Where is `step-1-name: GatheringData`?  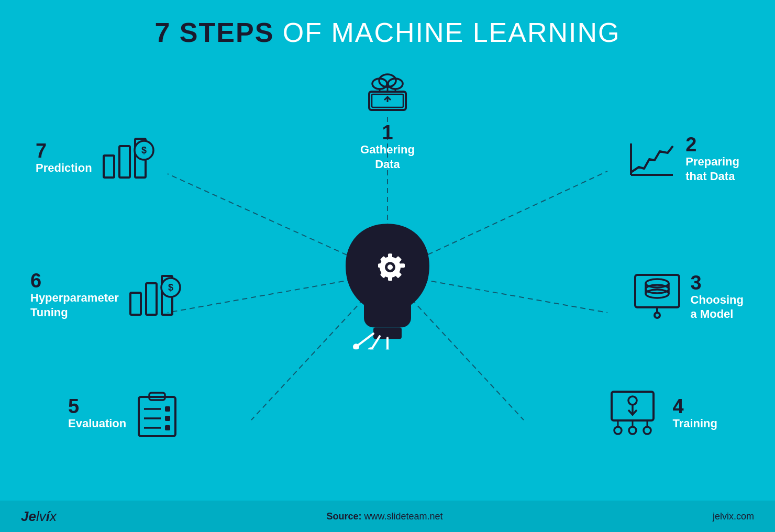 step-1-name: GatheringData is located at coordinates (388, 157).